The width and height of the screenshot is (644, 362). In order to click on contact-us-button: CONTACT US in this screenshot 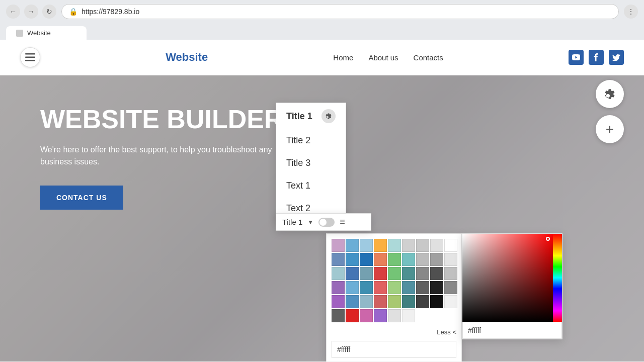, I will do `click(82, 198)`.